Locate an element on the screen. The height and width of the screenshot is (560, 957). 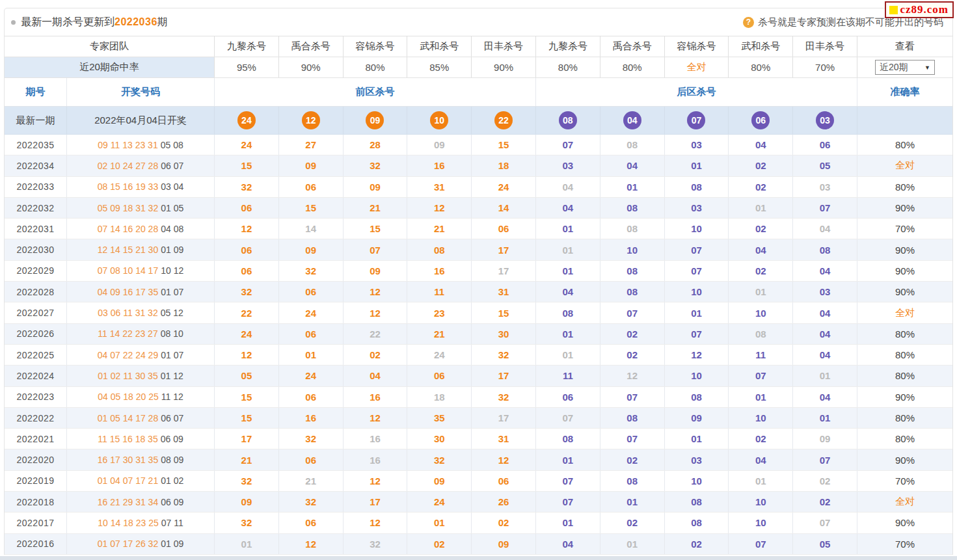
draw-numbers-cell: 08 15 16 19 3303 04 is located at coordinates (141, 187).